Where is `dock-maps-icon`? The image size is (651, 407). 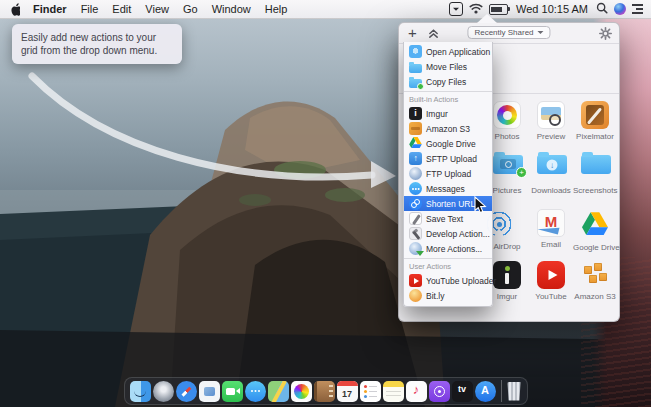
dock-maps-icon is located at coordinates (278, 392).